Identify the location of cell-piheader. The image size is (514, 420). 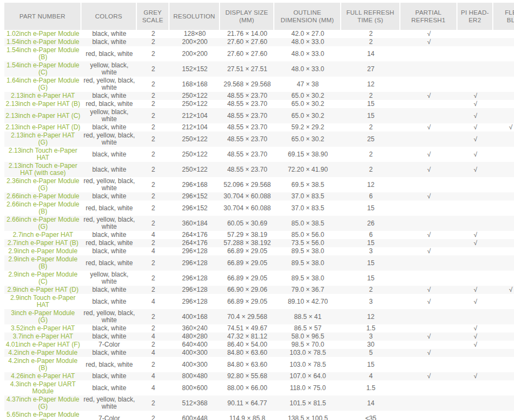
(475, 317).